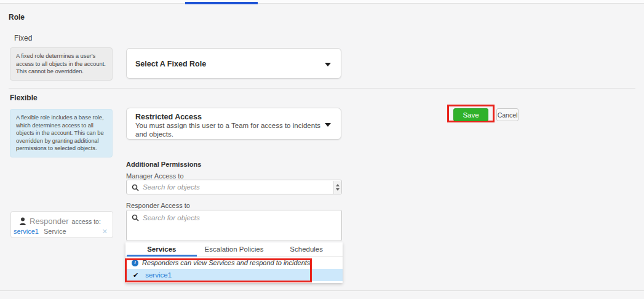  Describe the element at coordinates (235, 226) in the screenshot. I see `responder-access-search-input` at that location.